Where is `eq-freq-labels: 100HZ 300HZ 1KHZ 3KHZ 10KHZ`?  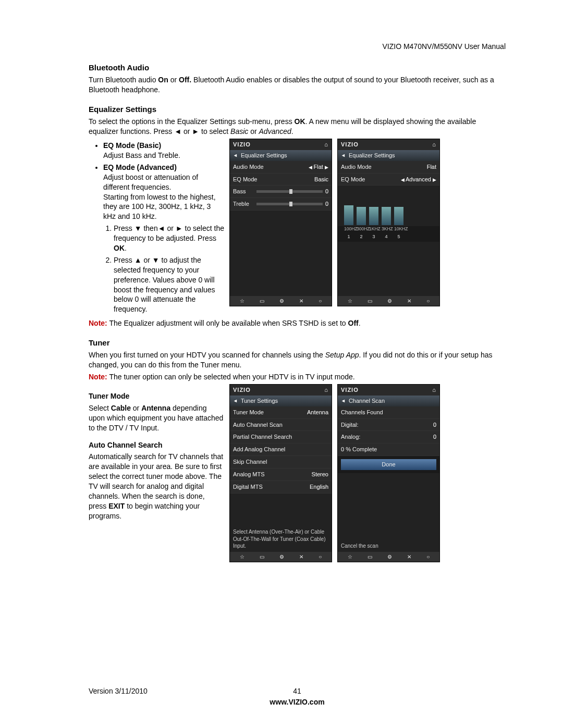 eq-freq-labels: 100HZ 300HZ 1KHZ 3KHZ 10KHZ is located at coordinates (389, 229).